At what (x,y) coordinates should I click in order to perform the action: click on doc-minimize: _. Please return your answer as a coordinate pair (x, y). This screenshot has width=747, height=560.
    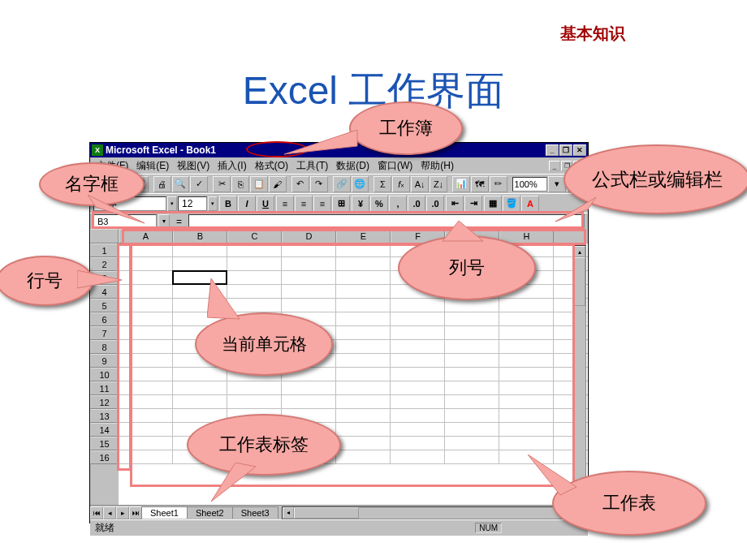
    Looking at the image, I should click on (555, 166).